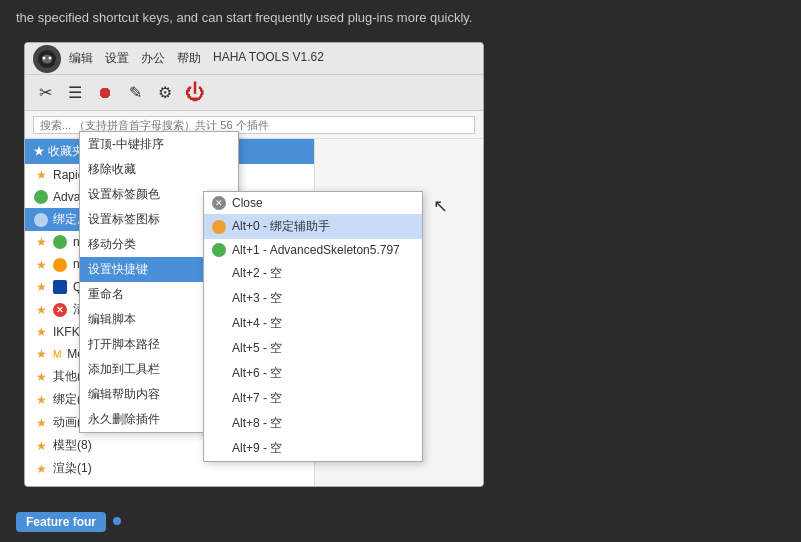  What do you see at coordinates (254, 93) in the screenshot?
I see `toolbar: ✂ ☰ ⏺ ✎ ⚙ ⏻` at bounding box center [254, 93].